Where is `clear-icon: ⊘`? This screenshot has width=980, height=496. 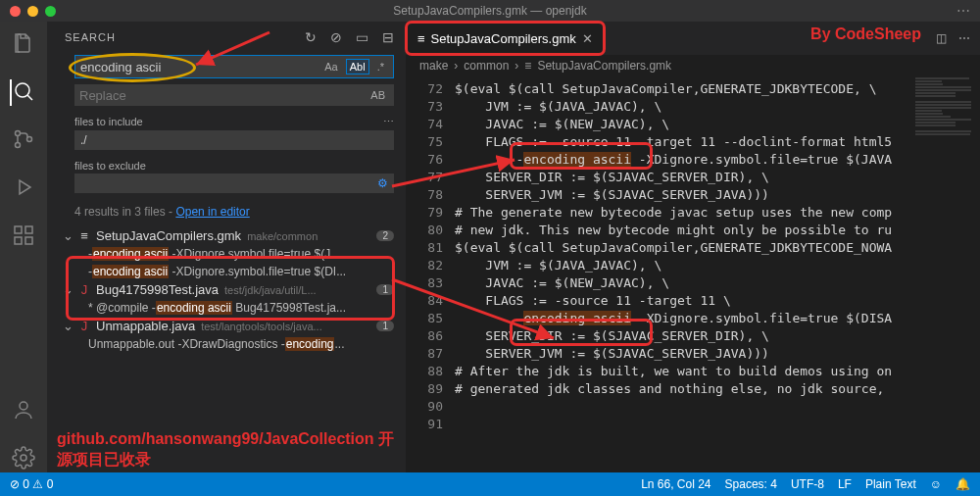
clear-icon: ⊘ is located at coordinates (336, 37).